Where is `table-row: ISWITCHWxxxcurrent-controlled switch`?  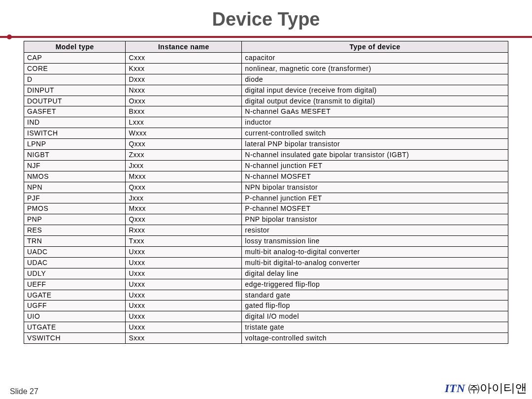 table-row: ISWITCHWxxxcurrent-controlled switch is located at coordinates (266, 133).